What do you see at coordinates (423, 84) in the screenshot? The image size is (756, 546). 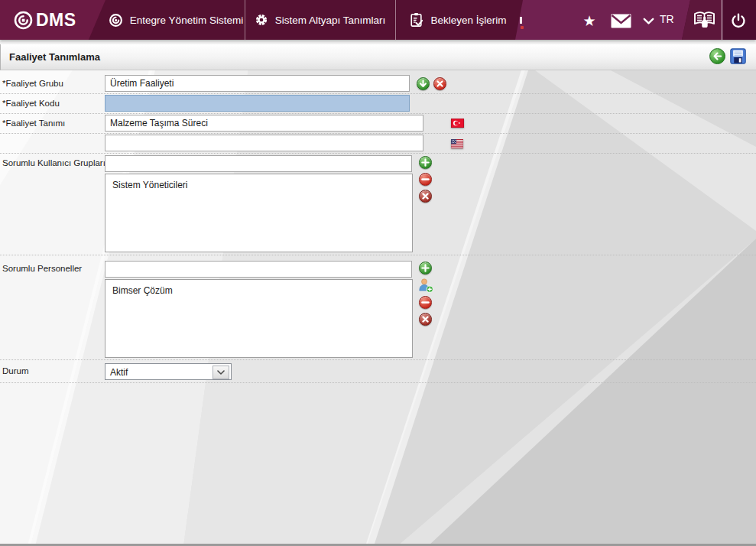 I see `select-down-icon` at bounding box center [423, 84].